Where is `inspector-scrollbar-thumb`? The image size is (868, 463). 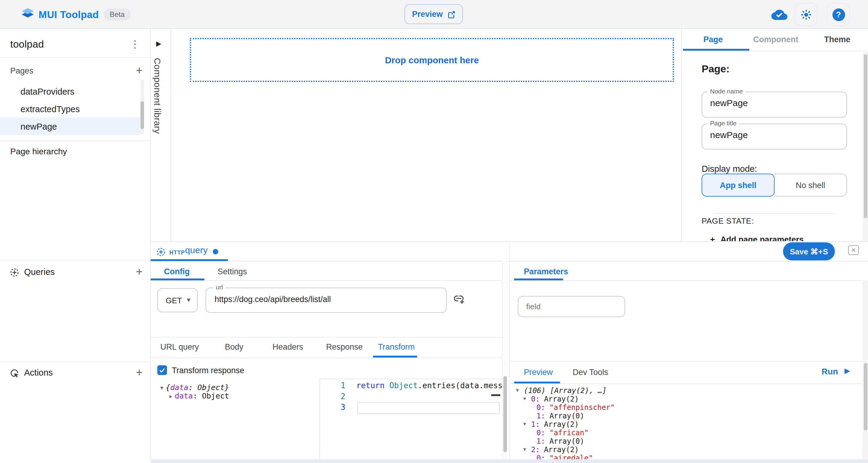 inspector-scrollbar-thumb is located at coordinates (865, 136).